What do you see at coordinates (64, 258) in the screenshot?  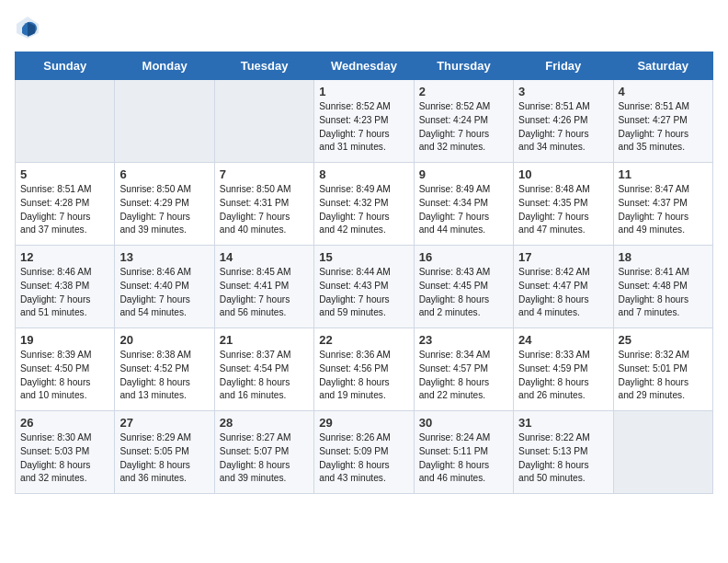 I see `day-number: 12` at bounding box center [64, 258].